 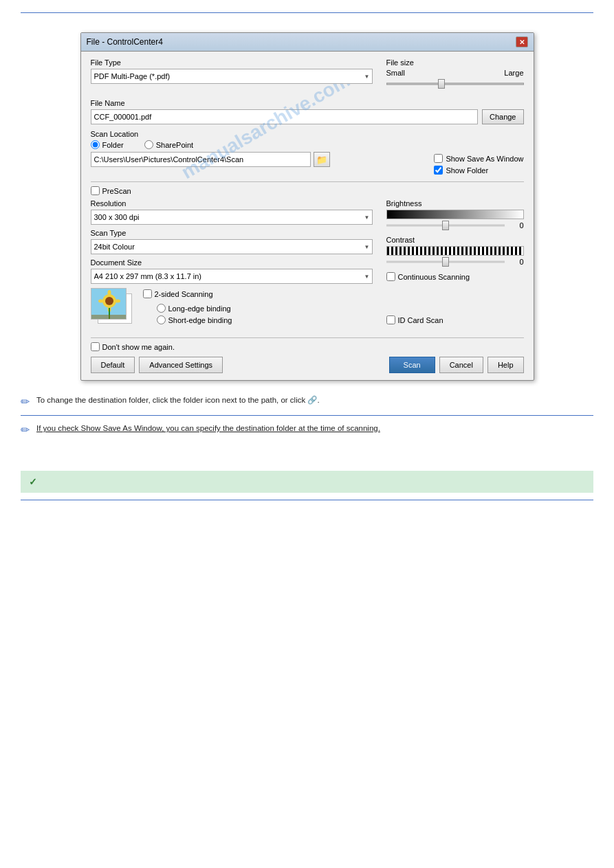 What do you see at coordinates (195, 308) in the screenshot?
I see `long-edge-label: Long-edge binding` at bounding box center [195, 308].